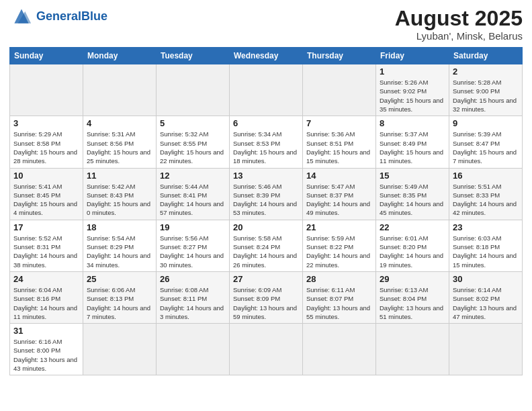  What do you see at coordinates (340, 297) in the screenshot?
I see `calendar-cell: 28Sunrise: 6:11 AM Sunset: 8:07 PM Dayli…` at bounding box center [340, 297].